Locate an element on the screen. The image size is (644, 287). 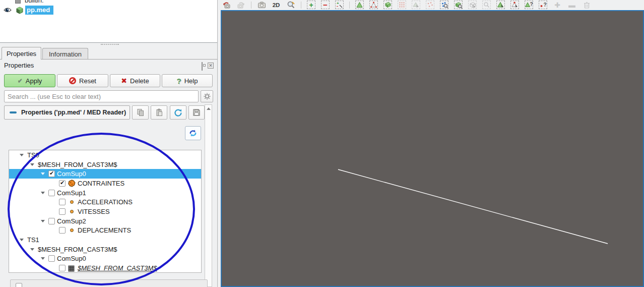
screenshot-icon is located at coordinates (262, 5).